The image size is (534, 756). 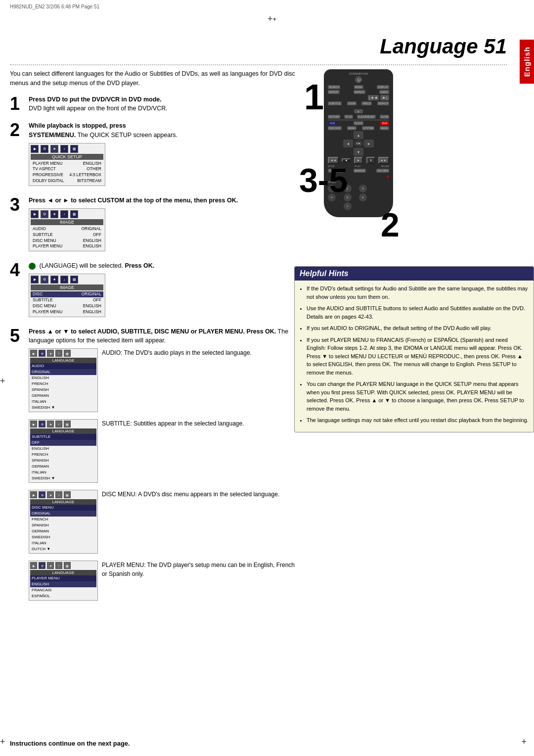 What do you see at coordinates (63, 531) in the screenshot?
I see `sm-row-disc-ge: GERMAN` at bounding box center [63, 531].